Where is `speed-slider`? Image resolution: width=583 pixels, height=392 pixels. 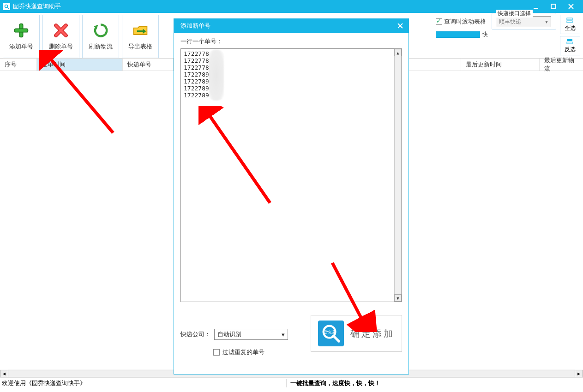 speed-slider is located at coordinates (458, 35).